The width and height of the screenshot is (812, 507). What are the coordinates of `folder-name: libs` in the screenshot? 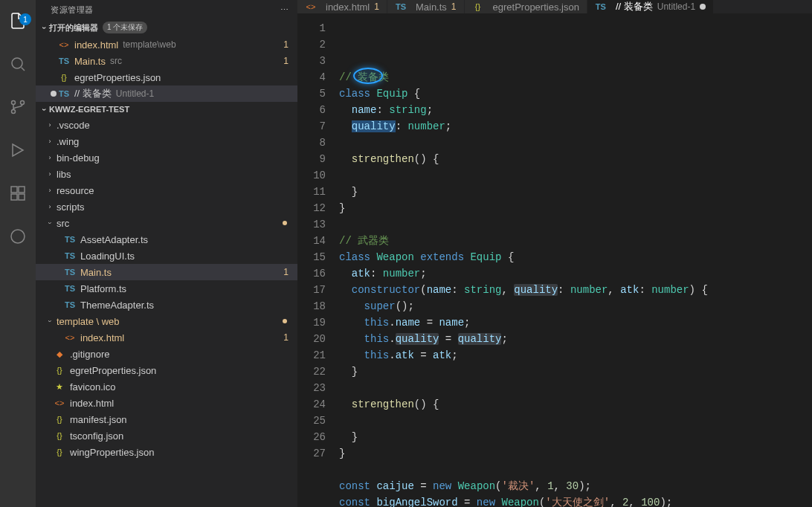 It's located at (64, 174).